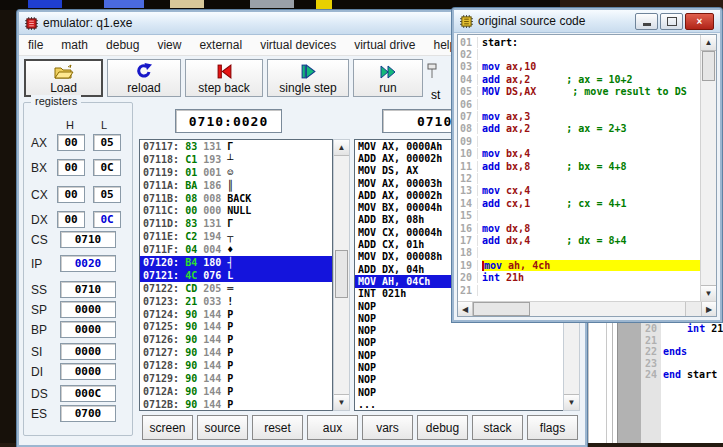  I want to click on memory-row: 0711C: 00 000 NULL, so click(236, 210).